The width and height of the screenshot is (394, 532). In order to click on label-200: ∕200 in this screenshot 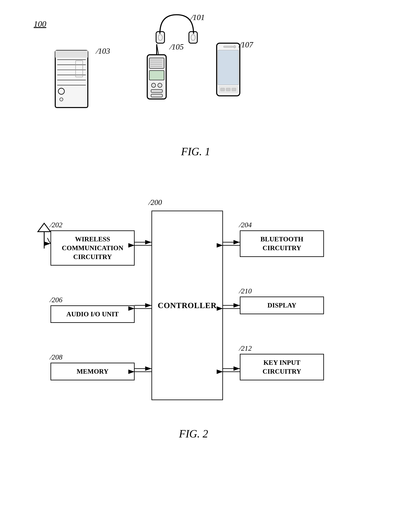, I will do `click(156, 202)`.